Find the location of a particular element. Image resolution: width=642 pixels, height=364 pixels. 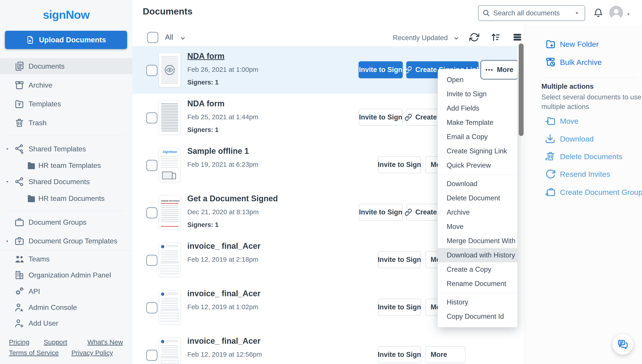

menu-item-download-with-history: Download with History is located at coordinates (478, 255).